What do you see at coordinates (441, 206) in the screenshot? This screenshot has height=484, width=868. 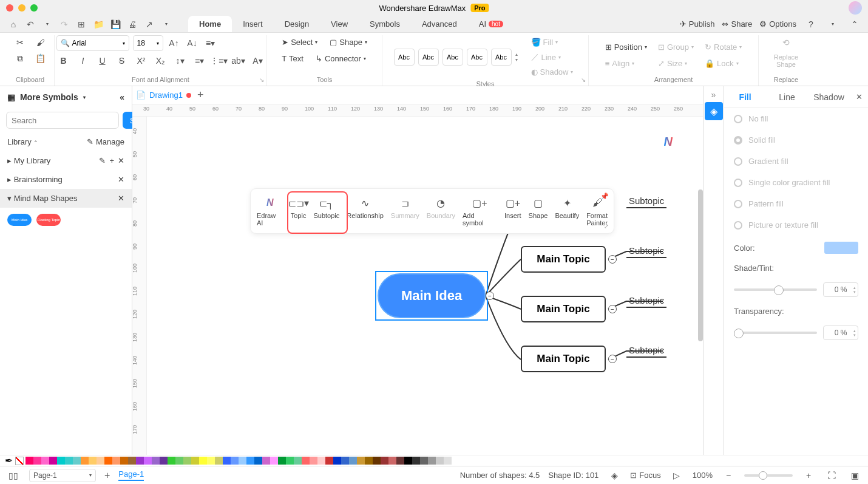 I see `boundary-button: ◔Boundary` at bounding box center [441, 206].